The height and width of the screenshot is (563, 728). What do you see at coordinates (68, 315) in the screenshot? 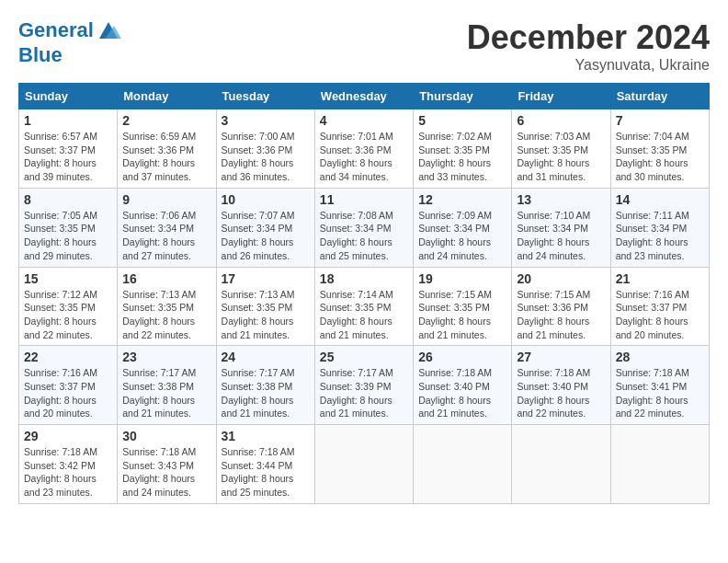
I see `day-detail: Sunrise: 7:12 AMSunset: 3:35 PMDaylight:…` at bounding box center [68, 315].